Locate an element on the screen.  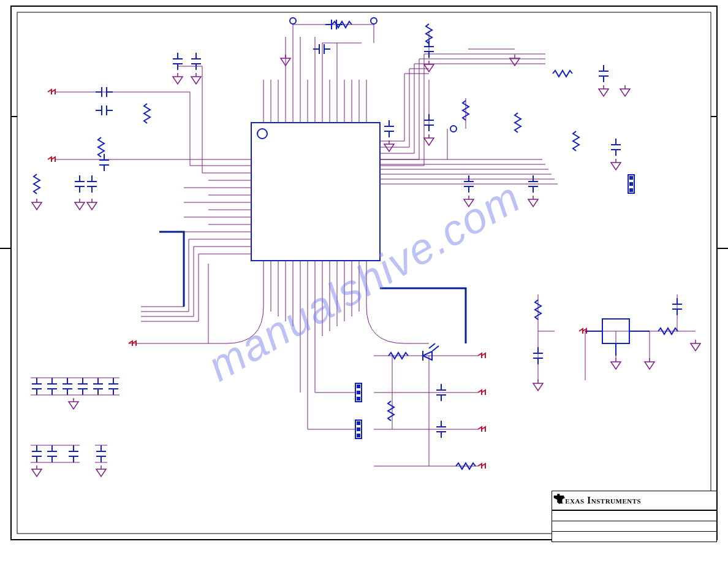
bus-left-mid is located at coordinates (153, 145).